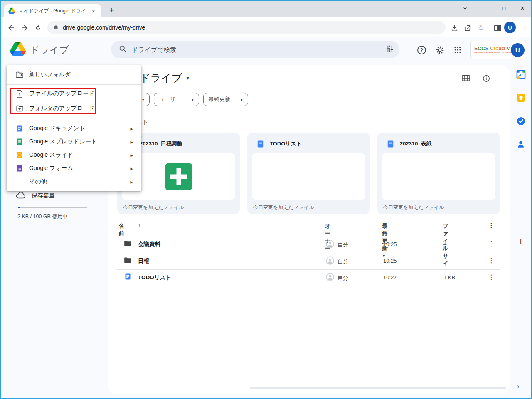 The image size is (532, 399). Describe the element at coordinates (468, 28) in the screenshot. I see `share-icon` at that location.